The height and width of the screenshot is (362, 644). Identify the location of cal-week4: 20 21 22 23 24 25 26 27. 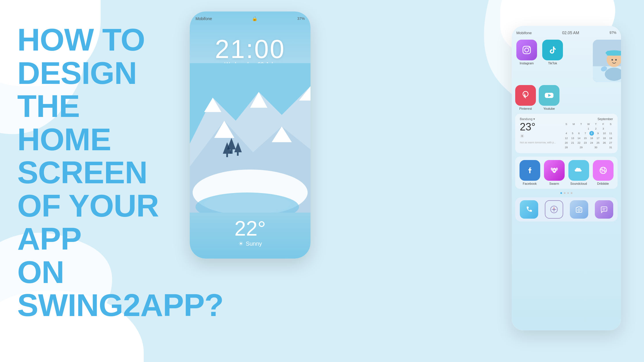
(589, 143).